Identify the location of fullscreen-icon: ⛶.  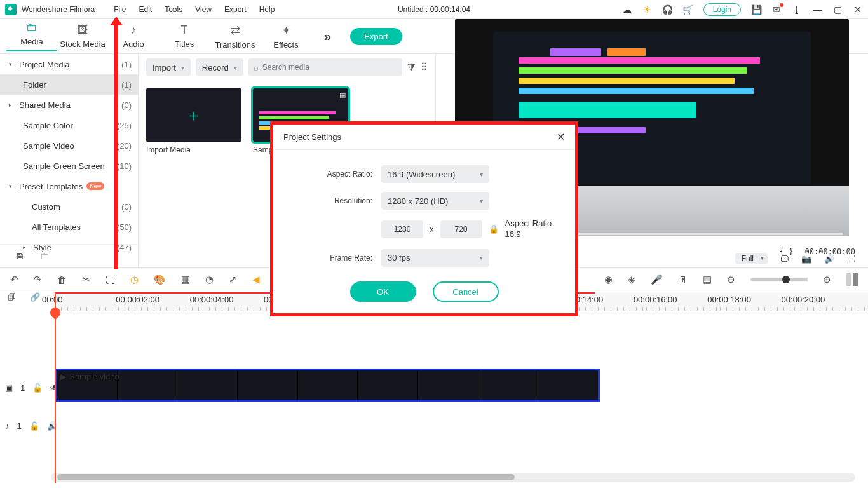
(851, 259).